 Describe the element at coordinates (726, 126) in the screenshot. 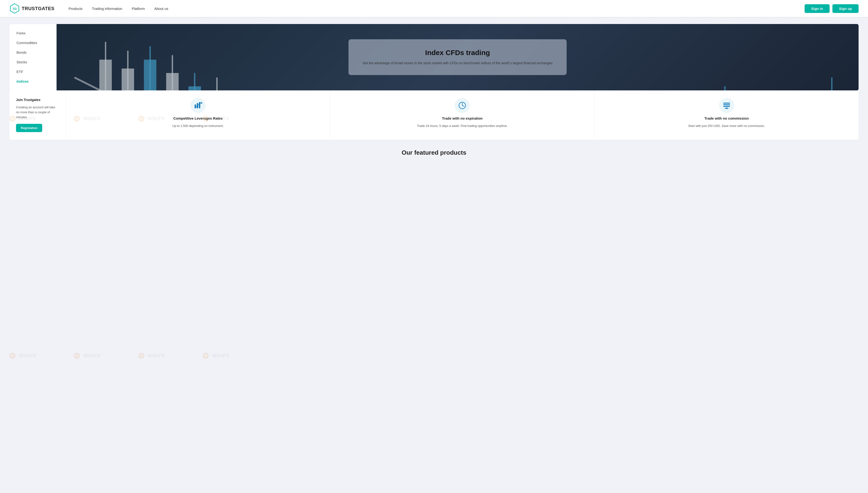

I see `commission-desc: Start with just 250 USD. Save more with …` at that location.